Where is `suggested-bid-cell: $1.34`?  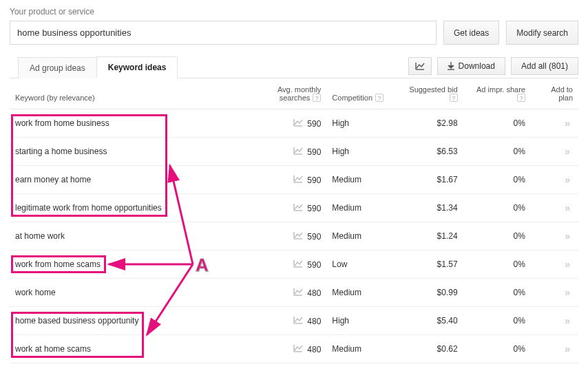
suggested-bid-cell: $1.34 is located at coordinates (430, 208).